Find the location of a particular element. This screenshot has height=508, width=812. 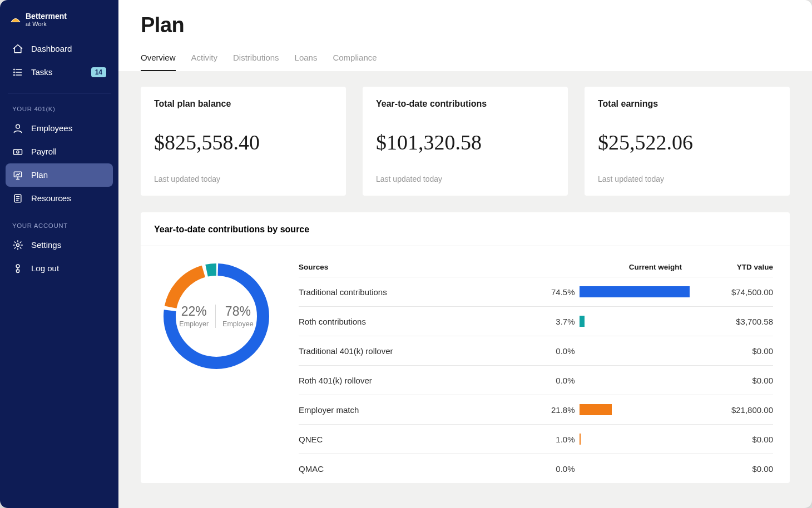

brand: Betterment at Work is located at coordinates (59, 23).